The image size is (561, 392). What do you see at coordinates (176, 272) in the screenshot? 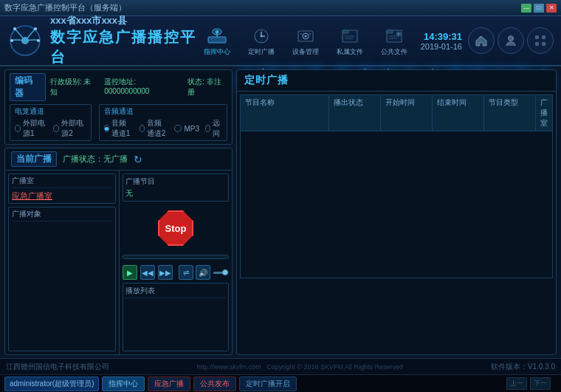
I see `playback-controls: ▶ ◀◀ ▶▶ ⇌ 🔊` at bounding box center [176, 272].